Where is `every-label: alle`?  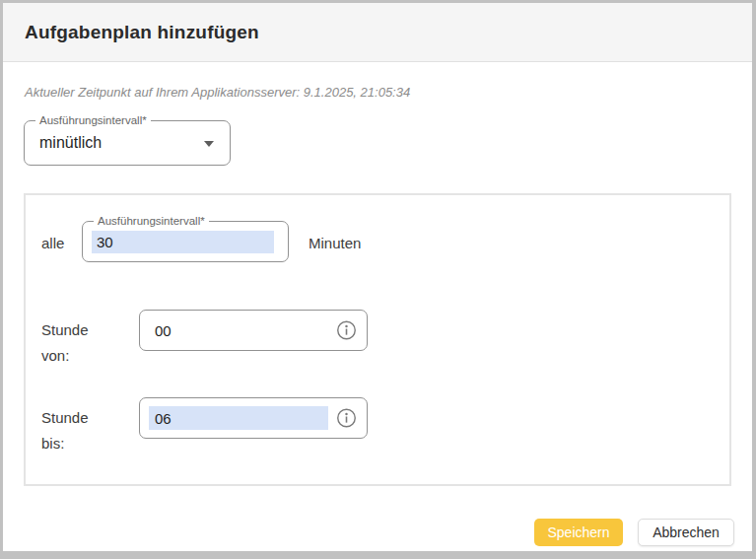
every-label: alle is located at coordinates (53, 243).